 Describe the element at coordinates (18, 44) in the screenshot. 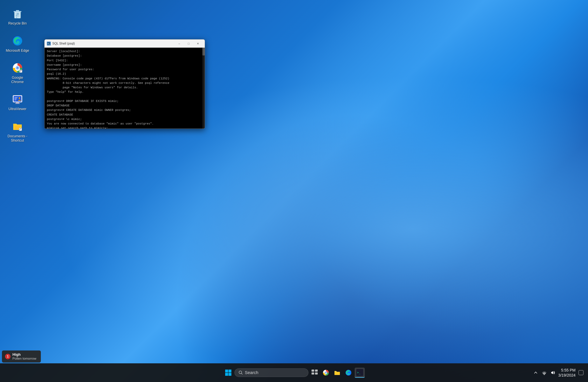

I see `edge-icon: Microsoft Edge` at that location.